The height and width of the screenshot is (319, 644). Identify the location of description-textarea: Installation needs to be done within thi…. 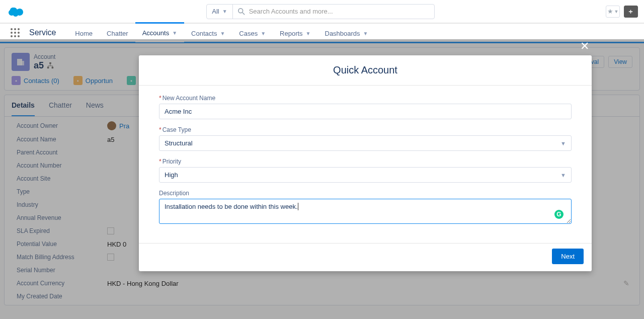
(365, 211).